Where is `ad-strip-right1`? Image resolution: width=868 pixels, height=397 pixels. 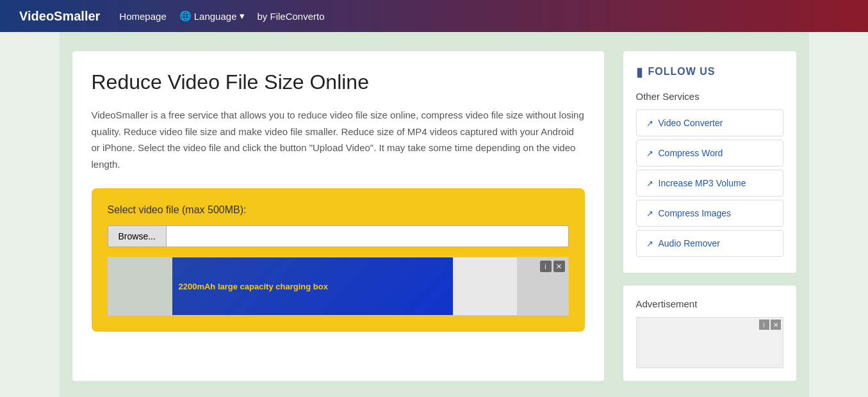
ad-strip-right1 is located at coordinates (485, 286).